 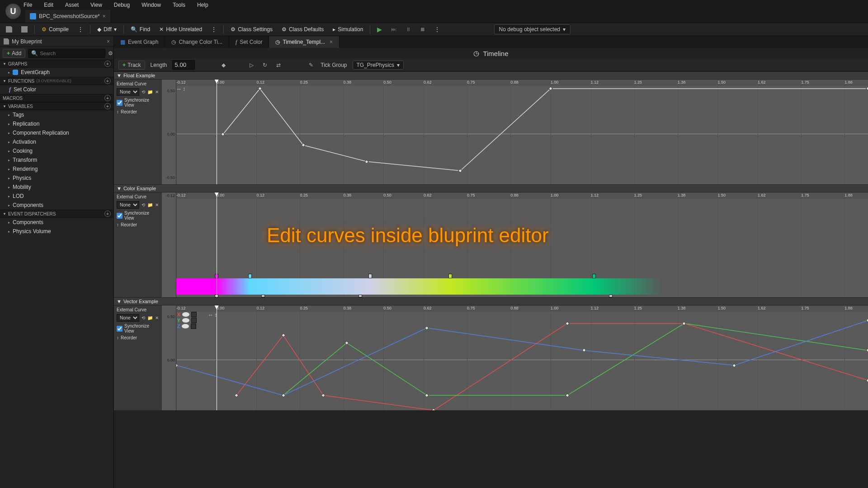 I want to click on find-button: 🔍Find, so click(x=140, y=29).